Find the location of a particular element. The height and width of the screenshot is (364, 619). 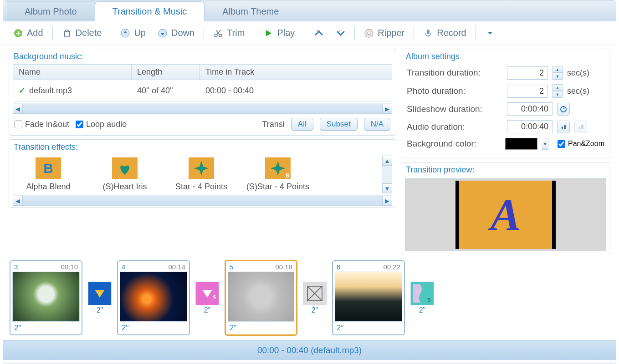

tab-transition-music: Transition & Music is located at coordinates (150, 11).